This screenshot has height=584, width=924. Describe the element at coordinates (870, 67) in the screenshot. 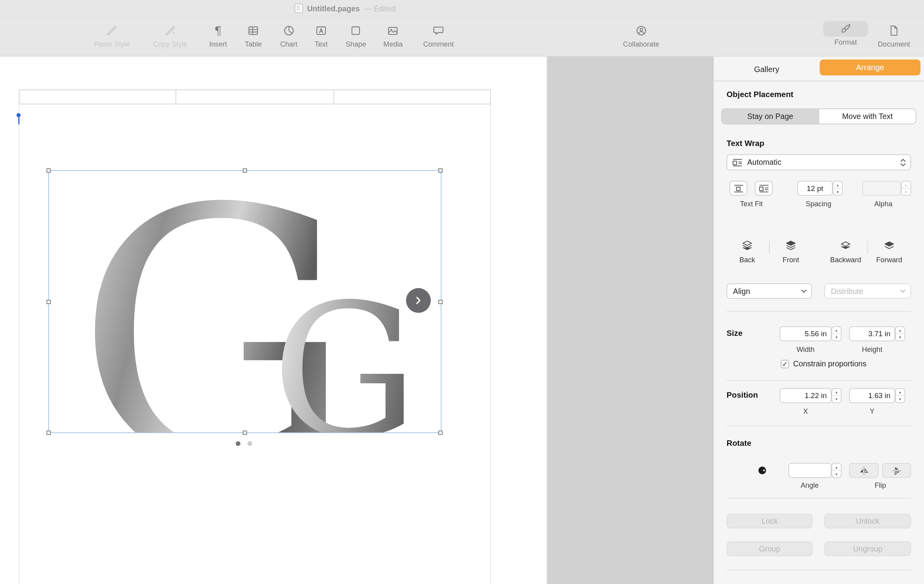

I see `tab-arrange: Arrange` at that location.